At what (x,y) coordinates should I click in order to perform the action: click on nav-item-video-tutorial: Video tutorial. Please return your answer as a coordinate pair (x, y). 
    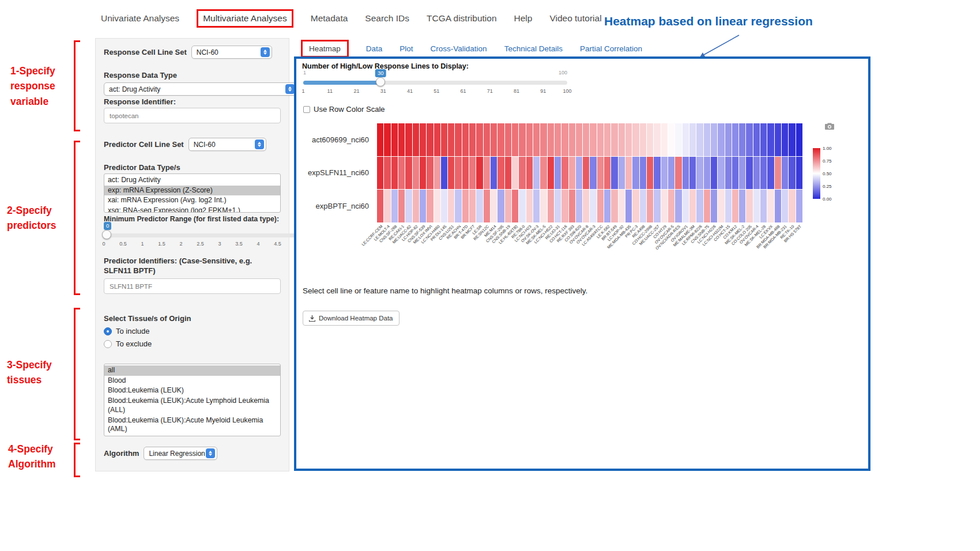
    Looking at the image, I should click on (575, 18).